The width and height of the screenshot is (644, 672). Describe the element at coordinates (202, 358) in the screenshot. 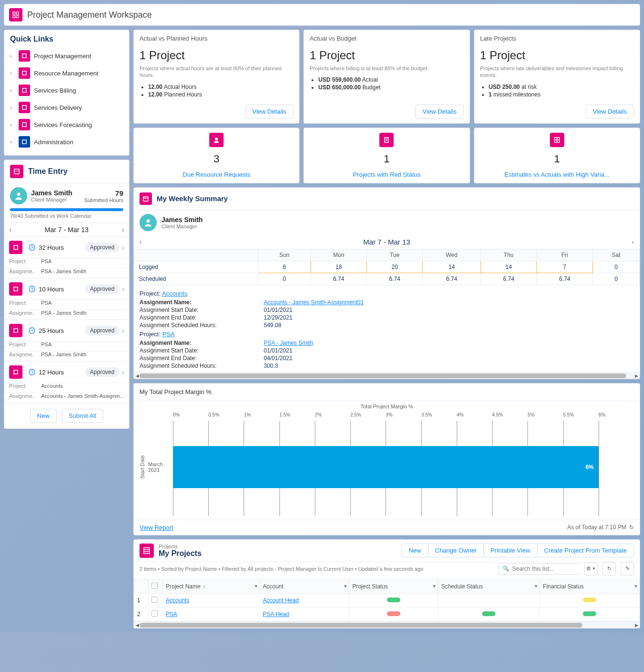

I see `assign-end-label: Assignment End Date:` at that location.